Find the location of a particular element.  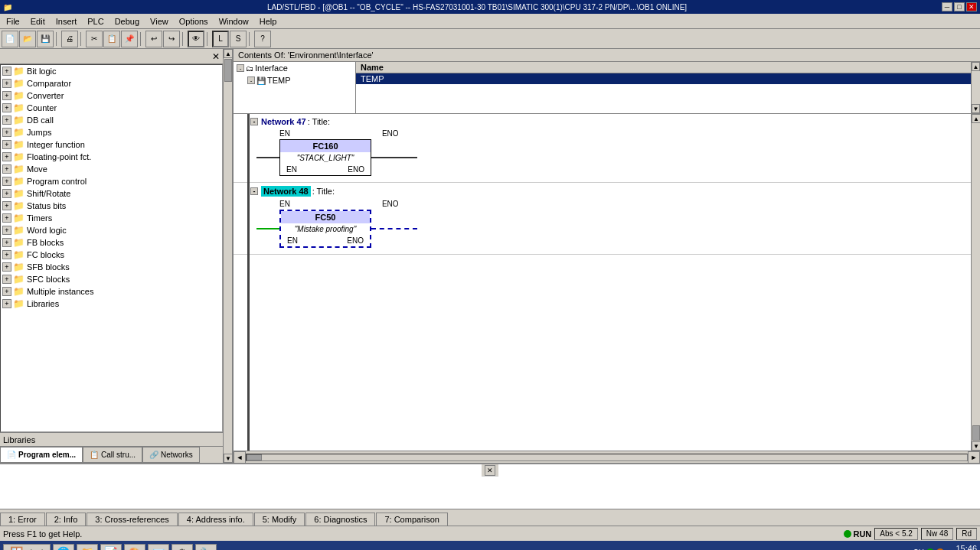

tree-icon-timers: 📁 is located at coordinates (18, 218).